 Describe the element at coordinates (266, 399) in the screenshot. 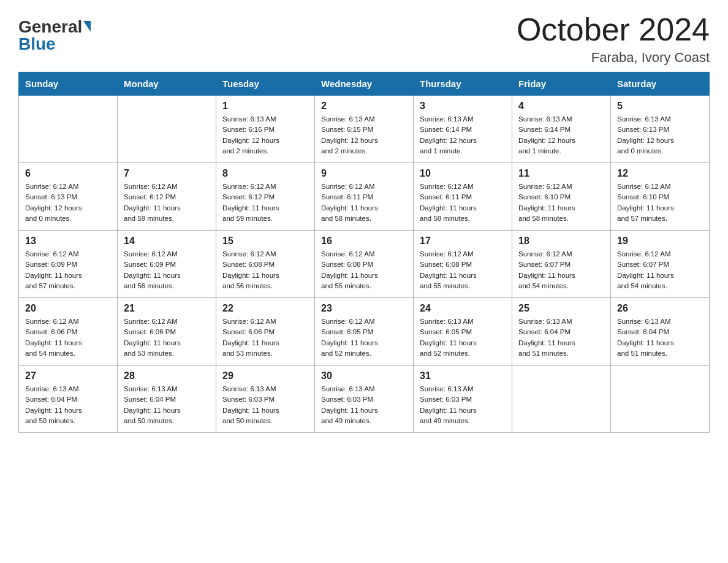

I see `calendar-cell: 29Sunrise: 6:13 AM Sunset: 6:03 PM Dayli…` at that location.